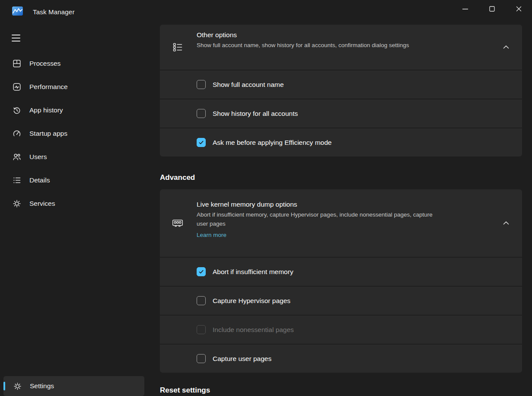  Describe the element at coordinates (42, 386) in the screenshot. I see `sidebar-item-label: Settings` at that location.